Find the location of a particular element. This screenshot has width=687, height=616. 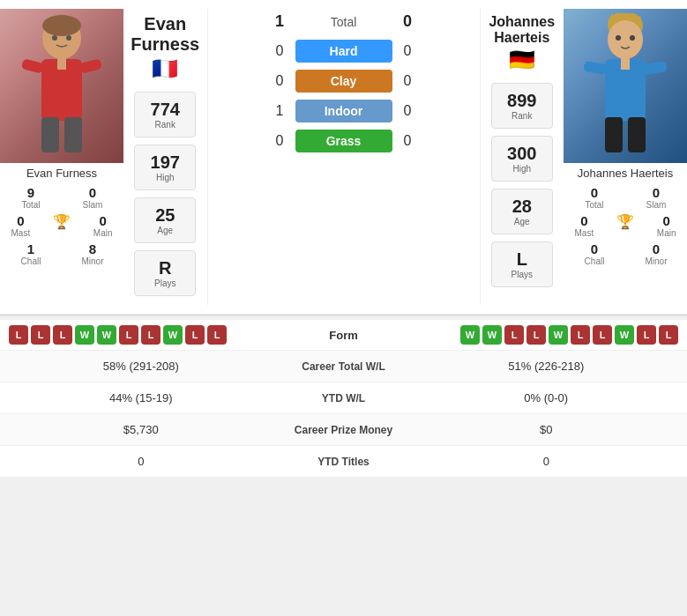

right-player-name-label: Johannes Haerteis is located at coordinates (625, 173).